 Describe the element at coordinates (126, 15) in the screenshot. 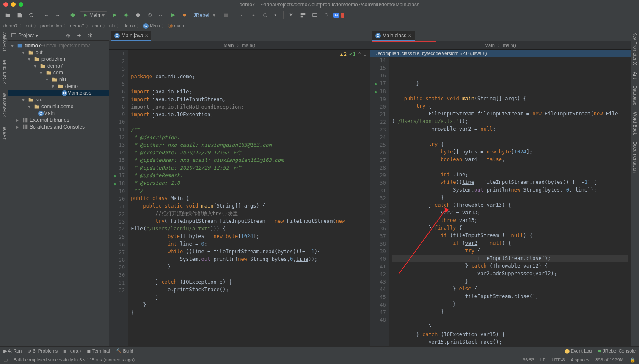

I see `debug-button` at that location.